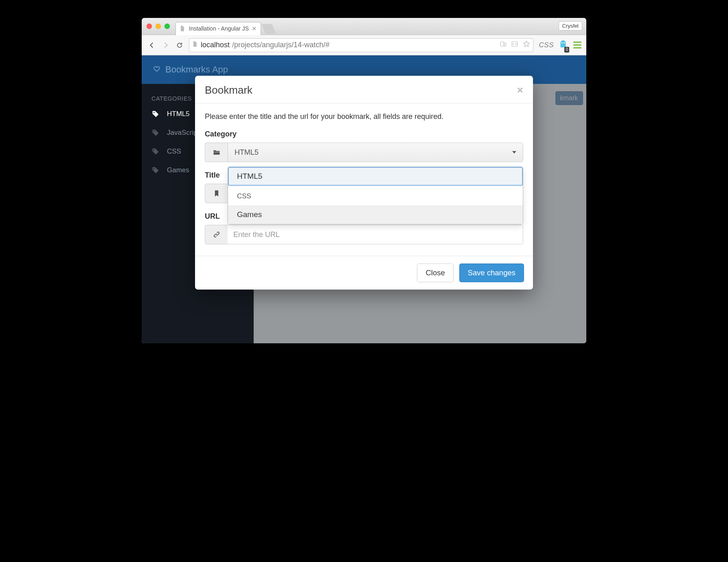  Describe the element at coordinates (158, 26) in the screenshot. I see `window-controls` at that location.